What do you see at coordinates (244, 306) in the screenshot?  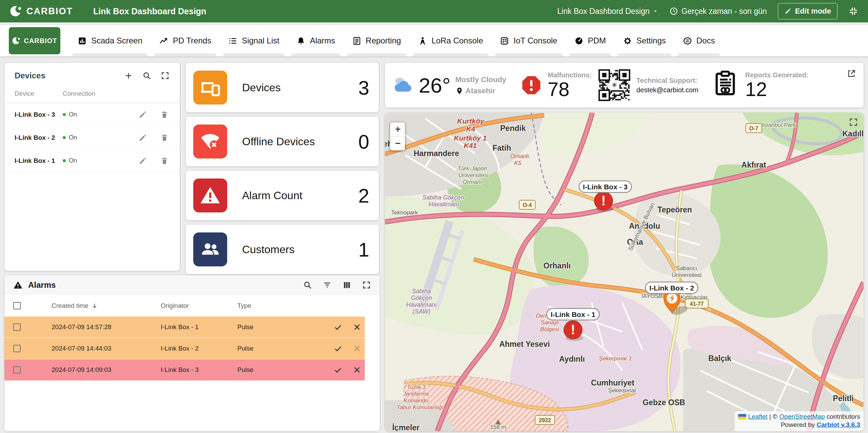 I see `type-column: Type` at bounding box center [244, 306].